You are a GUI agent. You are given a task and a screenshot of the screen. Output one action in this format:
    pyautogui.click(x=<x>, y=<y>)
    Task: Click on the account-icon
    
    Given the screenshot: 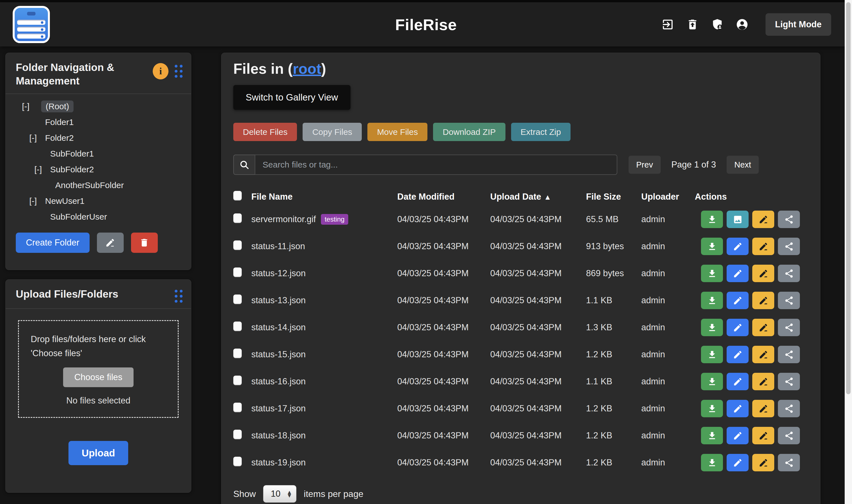 What is the action you would take?
    pyautogui.click(x=742, y=24)
    